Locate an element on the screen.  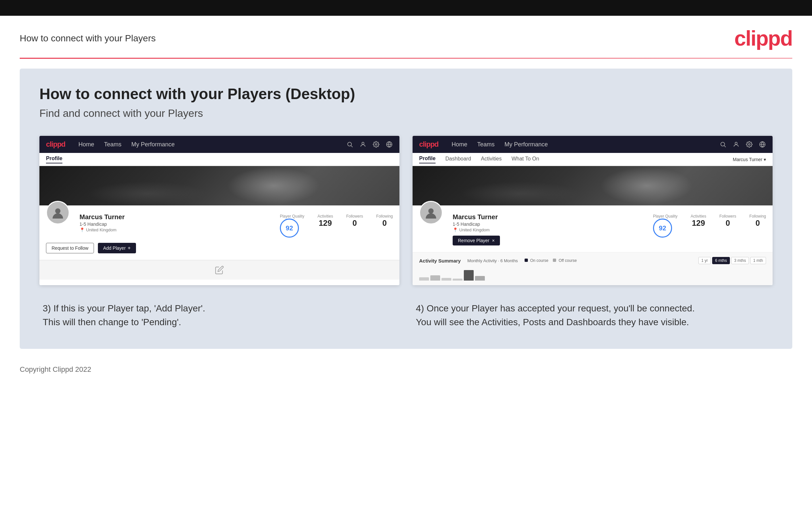
left-nav-home: Home is located at coordinates (87, 145).